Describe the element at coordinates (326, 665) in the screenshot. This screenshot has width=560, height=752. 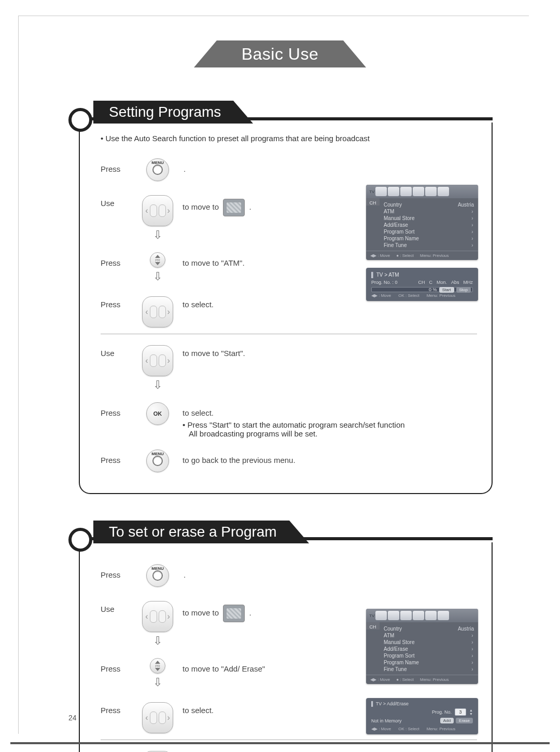
I see `step-text: to move to "Add/ Erase"` at that location.